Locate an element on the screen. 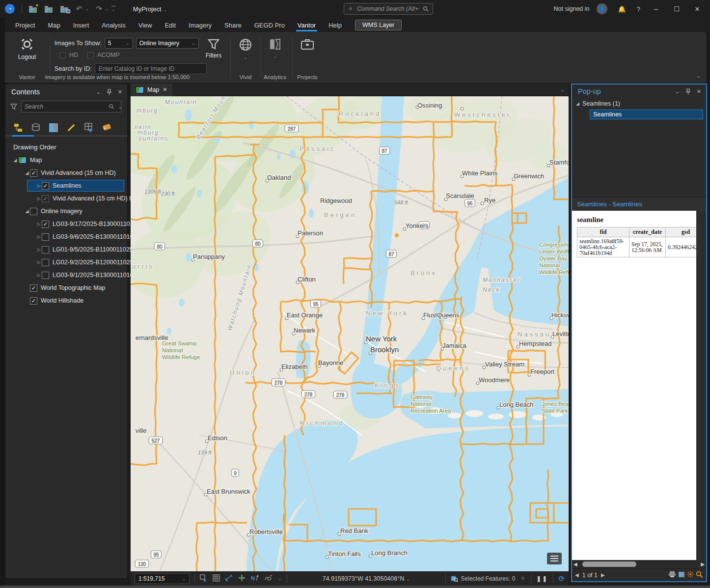 The image size is (710, 588). acomp-checkbox is located at coordinates (90, 55).